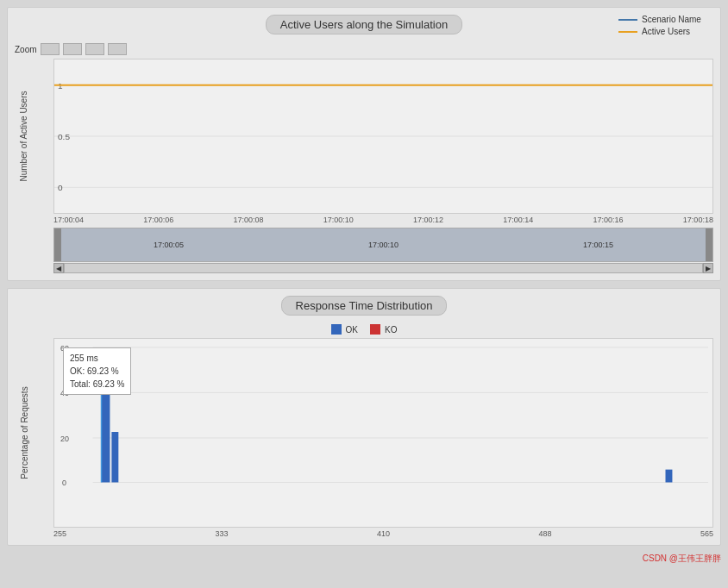 This screenshot has width=728, height=588. I want to click on chart1-navigator: 17:00:05 17:00:10 17:00:15, so click(383, 245).